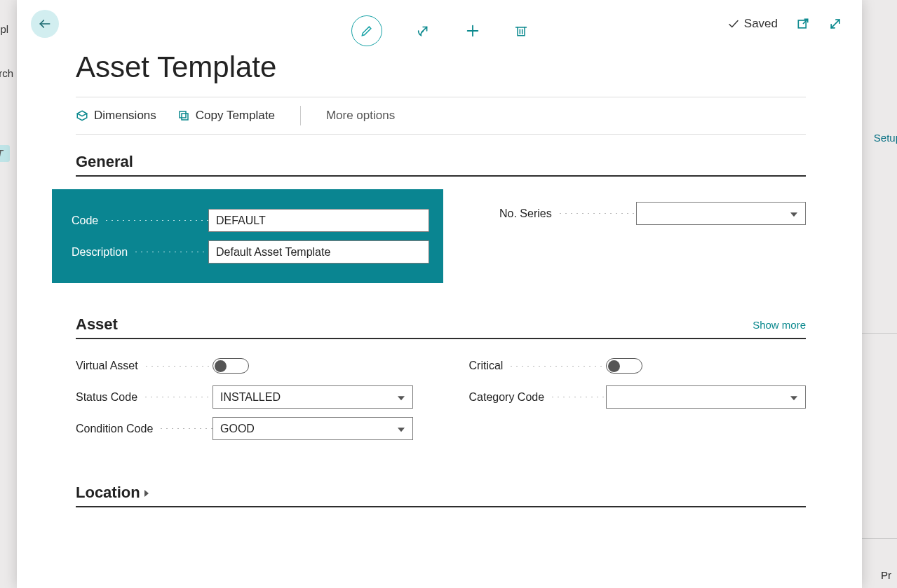  I want to click on section-general-title: General, so click(104, 162).